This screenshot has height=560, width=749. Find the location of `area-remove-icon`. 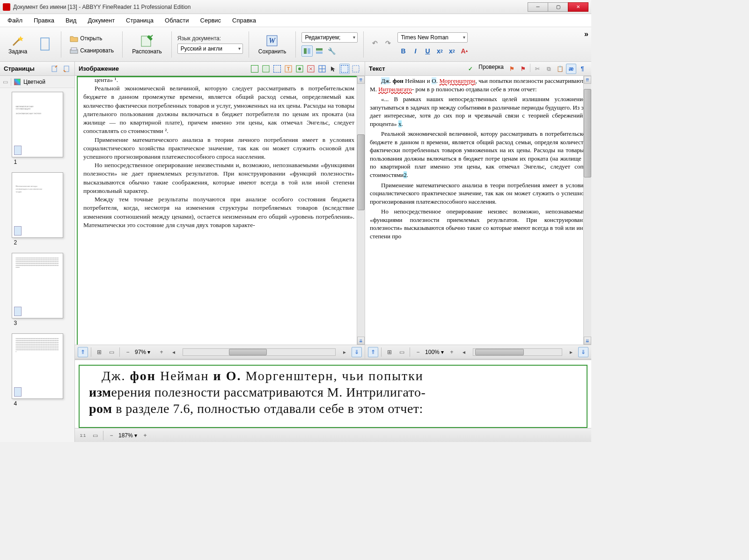

area-remove-icon is located at coordinates (311, 69).